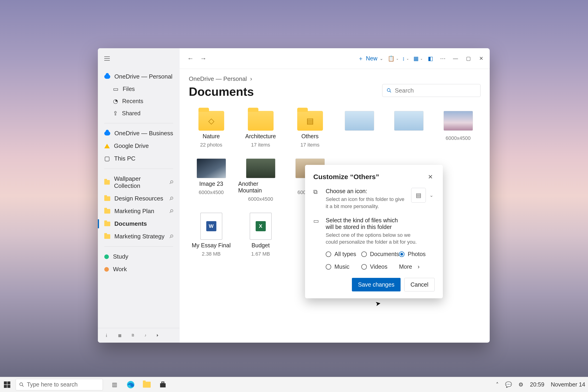 This screenshot has width=588, height=392. I want to click on folder-icon, so click(107, 182).